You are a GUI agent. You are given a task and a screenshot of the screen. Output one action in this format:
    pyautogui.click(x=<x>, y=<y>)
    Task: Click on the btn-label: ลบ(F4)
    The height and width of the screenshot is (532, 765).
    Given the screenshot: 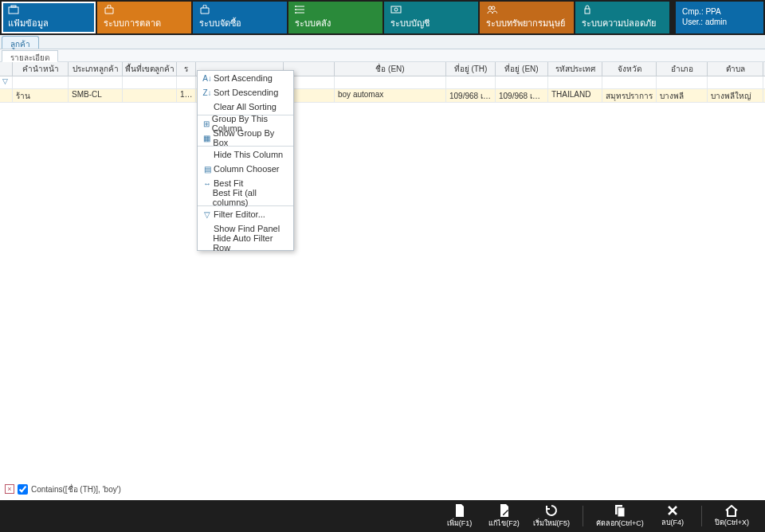 What is the action you would take?
    pyautogui.click(x=673, y=522)
    